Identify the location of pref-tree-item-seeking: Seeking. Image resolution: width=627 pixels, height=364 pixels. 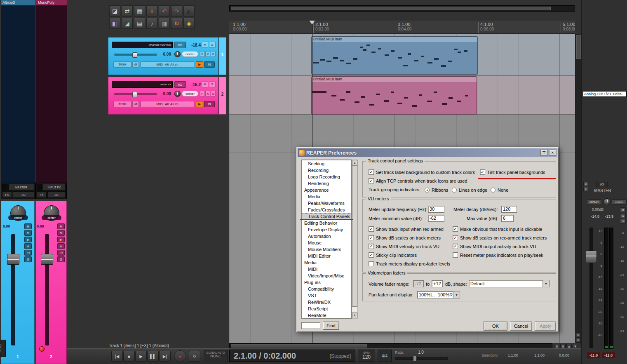
(326, 164).